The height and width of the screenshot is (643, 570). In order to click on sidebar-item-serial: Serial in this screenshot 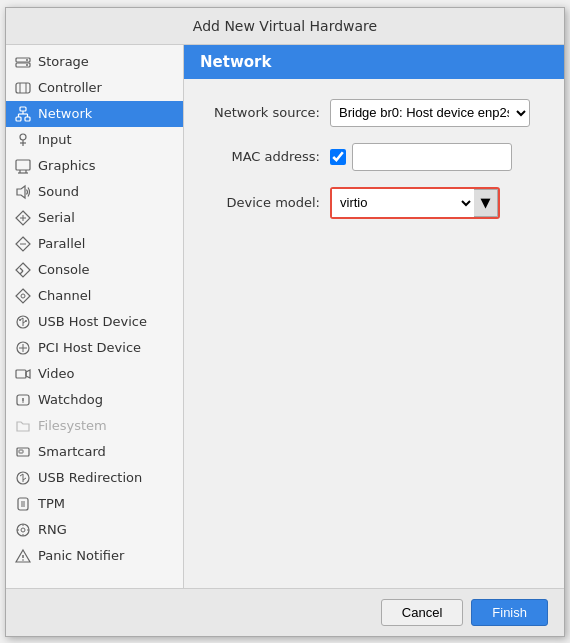, I will do `click(94, 218)`.